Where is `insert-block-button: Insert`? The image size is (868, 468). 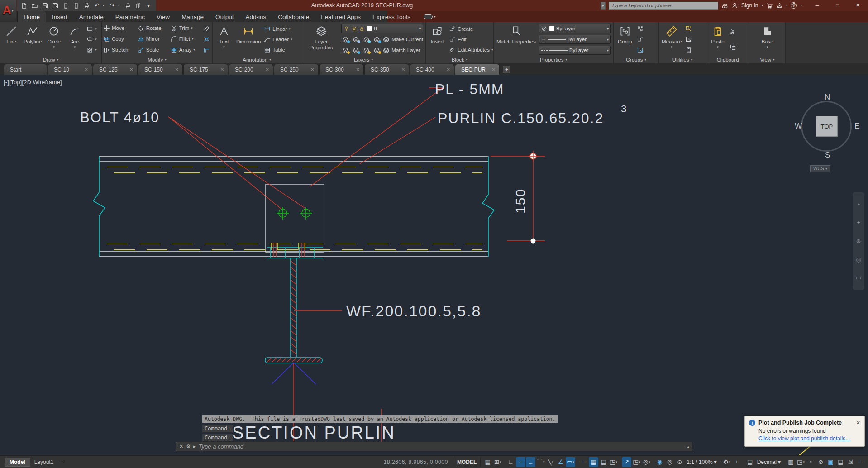 insert-block-button: Insert is located at coordinates (437, 39).